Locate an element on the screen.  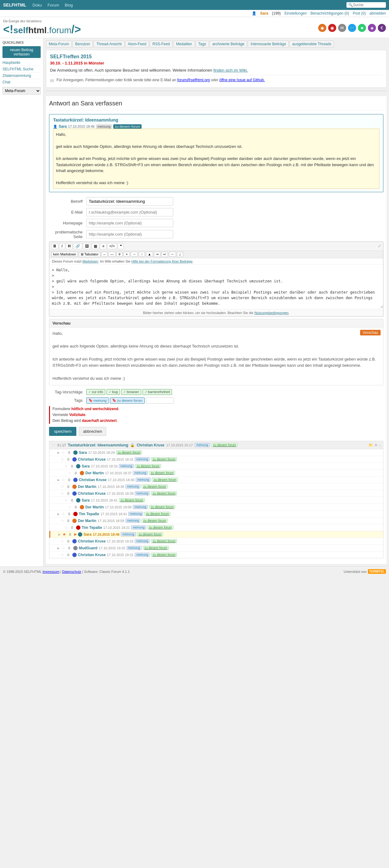
arrow-right-btn: → is located at coordinates (134, 254).